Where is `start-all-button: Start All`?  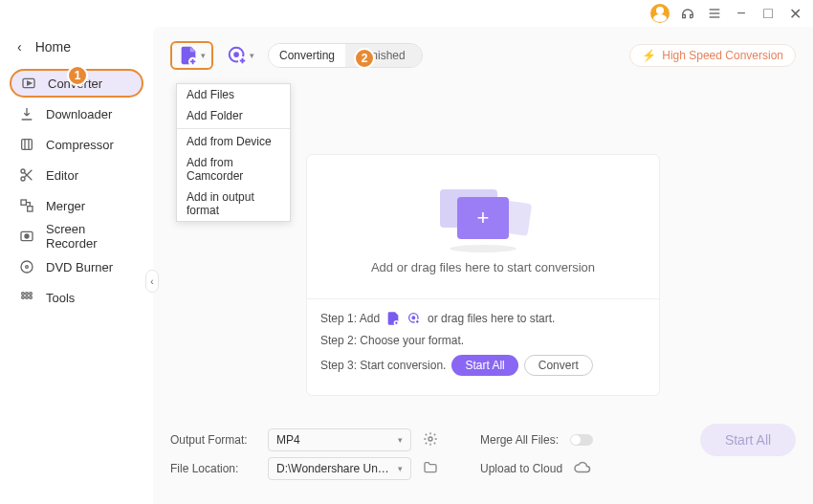
start-all-button: Start All is located at coordinates (748, 440).